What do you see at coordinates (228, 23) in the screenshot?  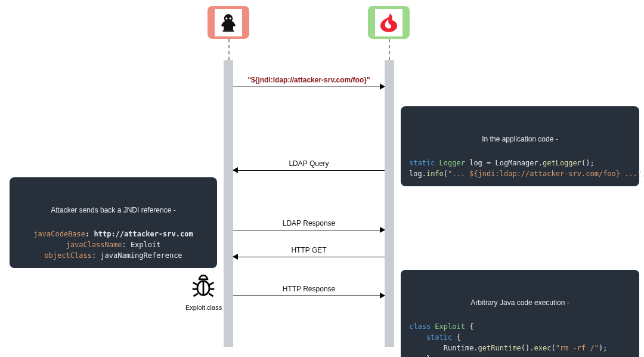 I see `attacker-icon` at bounding box center [228, 23].